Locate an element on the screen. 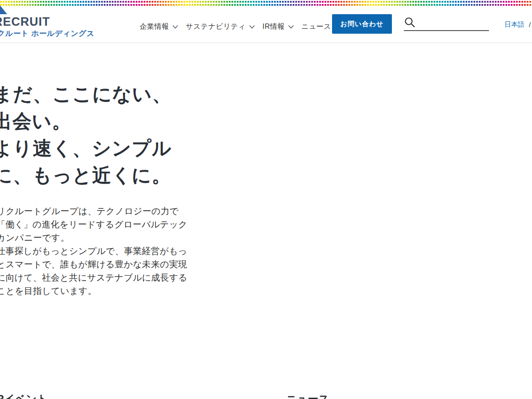 This screenshot has width=532, height=399. nav-item-ir: IR情報 is located at coordinates (278, 27).